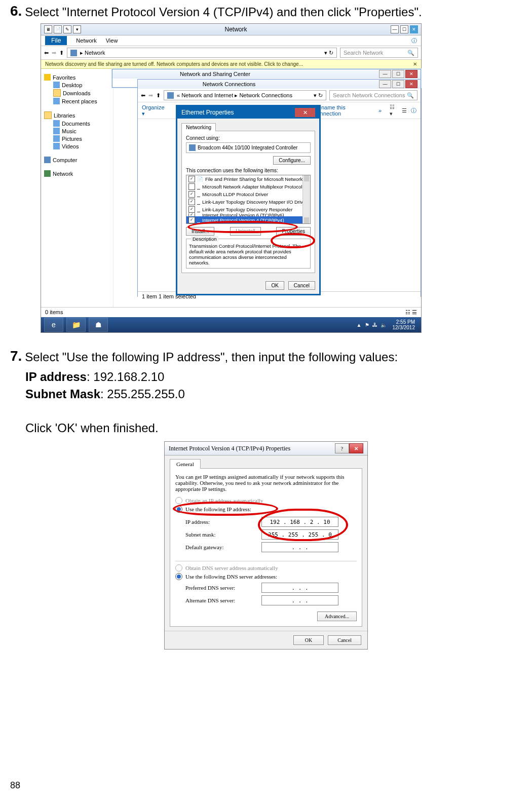 This screenshot has width=532, height=801. I want to click on system-tray: ▲ ⚑ 🖧 🔈 2:55 PM12/3/2012, so click(387, 325).